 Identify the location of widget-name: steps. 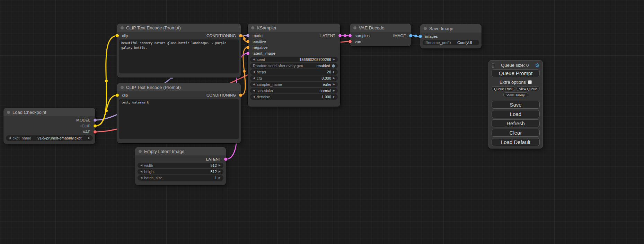
(261, 72).